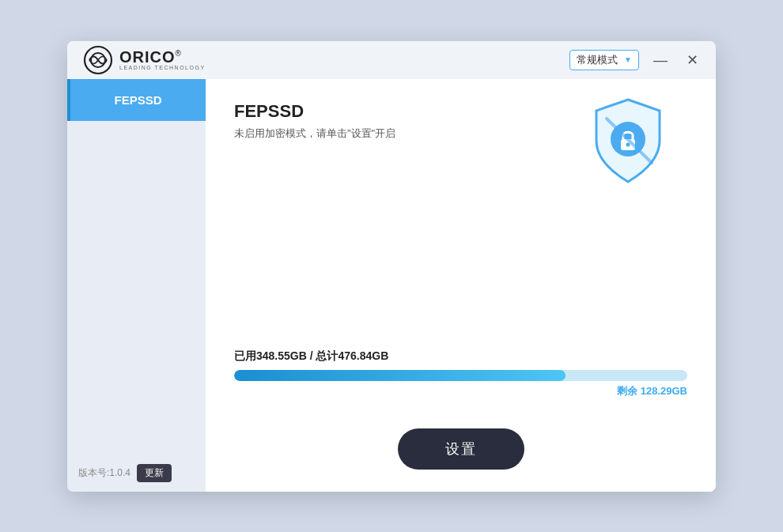 The height and width of the screenshot is (532, 783). Describe the element at coordinates (163, 60) in the screenshot. I see `logo-text: ORICO® LEADING TECHNOLOGY` at that location.